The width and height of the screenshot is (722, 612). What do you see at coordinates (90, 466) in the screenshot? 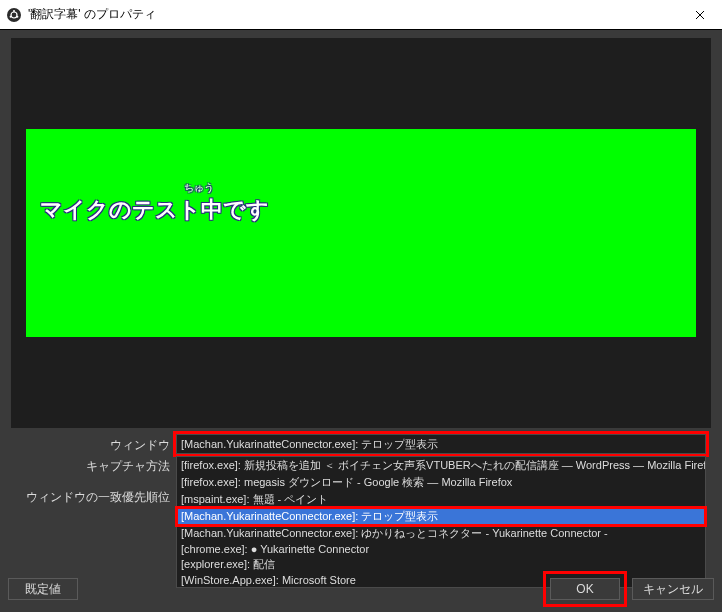
I see `label-capture-method: キャプチャ方法` at bounding box center [90, 466].